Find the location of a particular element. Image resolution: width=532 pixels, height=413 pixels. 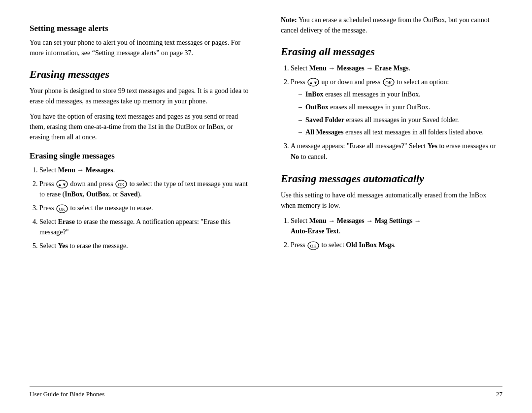

all-step2-press: Press is located at coordinates (299, 82).